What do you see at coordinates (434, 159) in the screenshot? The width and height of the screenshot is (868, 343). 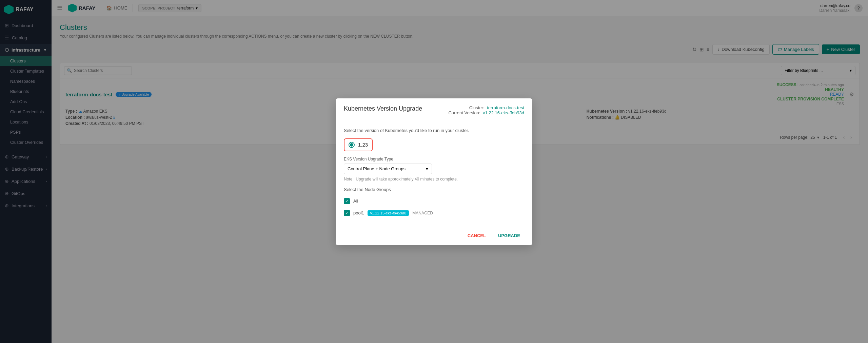 I see `upgrade-type-label: EKS Version Upgrade Type` at bounding box center [434, 159].